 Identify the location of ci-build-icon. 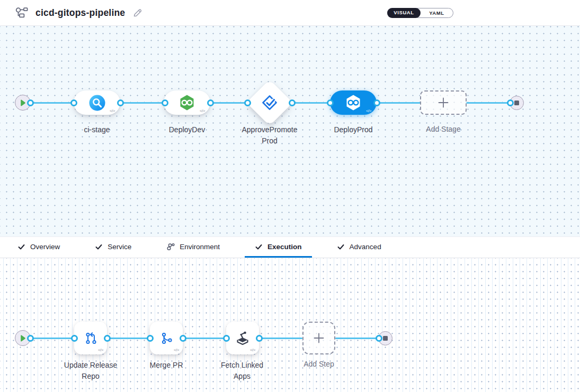
(97, 103).